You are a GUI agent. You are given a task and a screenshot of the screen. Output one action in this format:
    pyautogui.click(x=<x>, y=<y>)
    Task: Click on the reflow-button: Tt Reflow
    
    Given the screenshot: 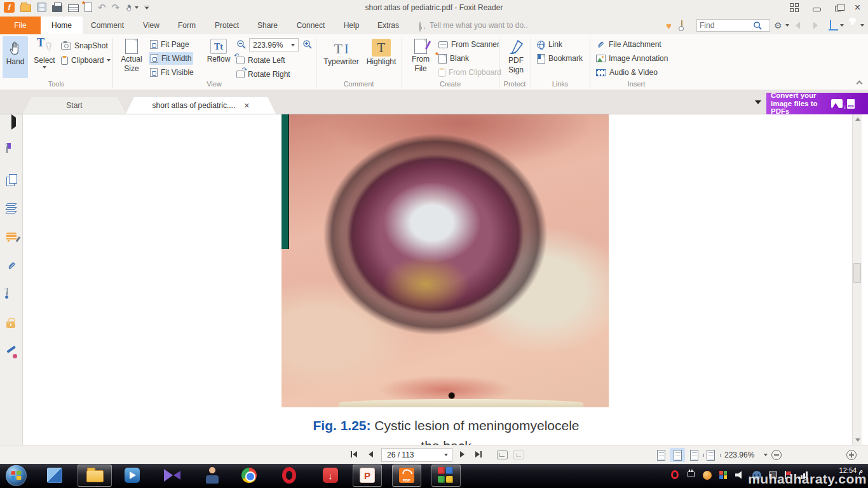 What is the action you would take?
    pyautogui.click(x=219, y=57)
    